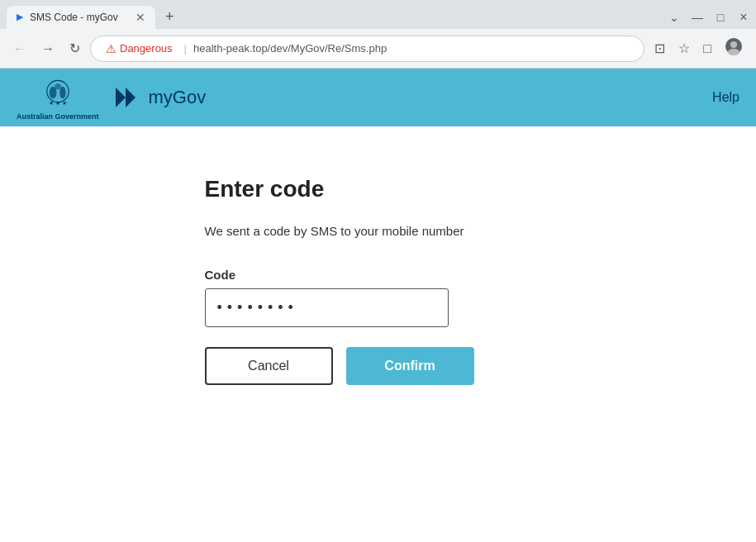  What do you see at coordinates (48, 49) in the screenshot?
I see `forward-button: →` at bounding box center [48, 49].